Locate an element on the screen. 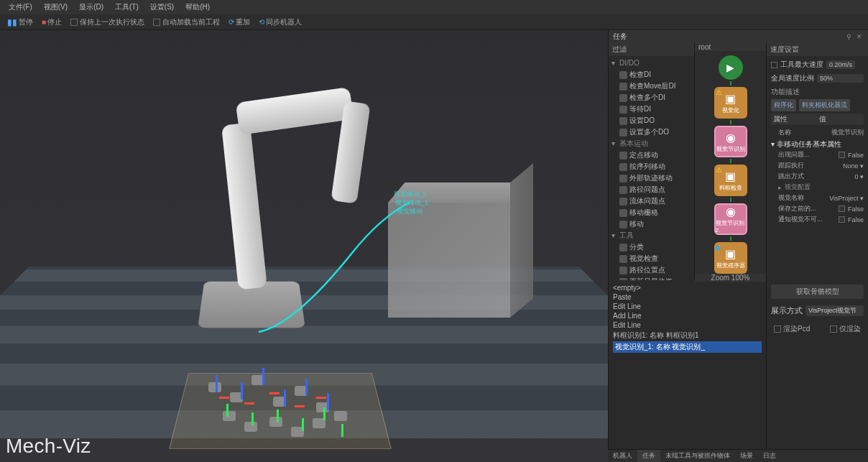 The width and height of the screenshot is (868, 462). panel-title-text: 任务 is located at coordinates (620, 37).